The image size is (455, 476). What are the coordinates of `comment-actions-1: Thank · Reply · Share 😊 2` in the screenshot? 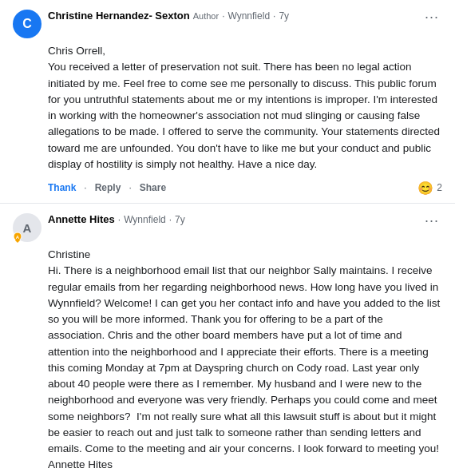 It's located at (245, 188).